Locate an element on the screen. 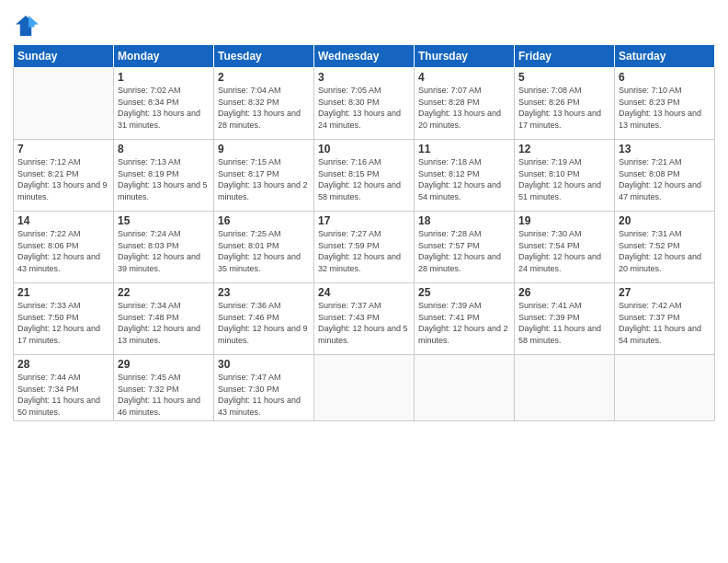 This screenshot has height=563, width=728. day-number: 13 is located at coordinates (665, 149).